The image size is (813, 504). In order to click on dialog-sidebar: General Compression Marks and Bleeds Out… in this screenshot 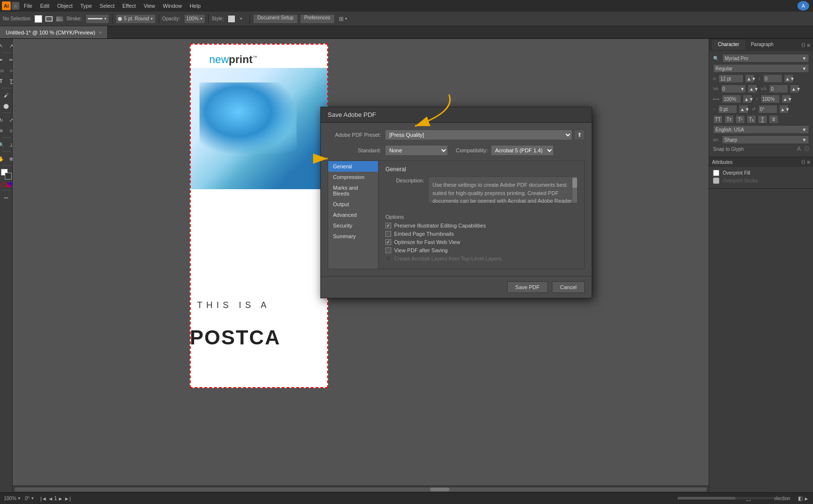, I will do `click(353, 215)`.